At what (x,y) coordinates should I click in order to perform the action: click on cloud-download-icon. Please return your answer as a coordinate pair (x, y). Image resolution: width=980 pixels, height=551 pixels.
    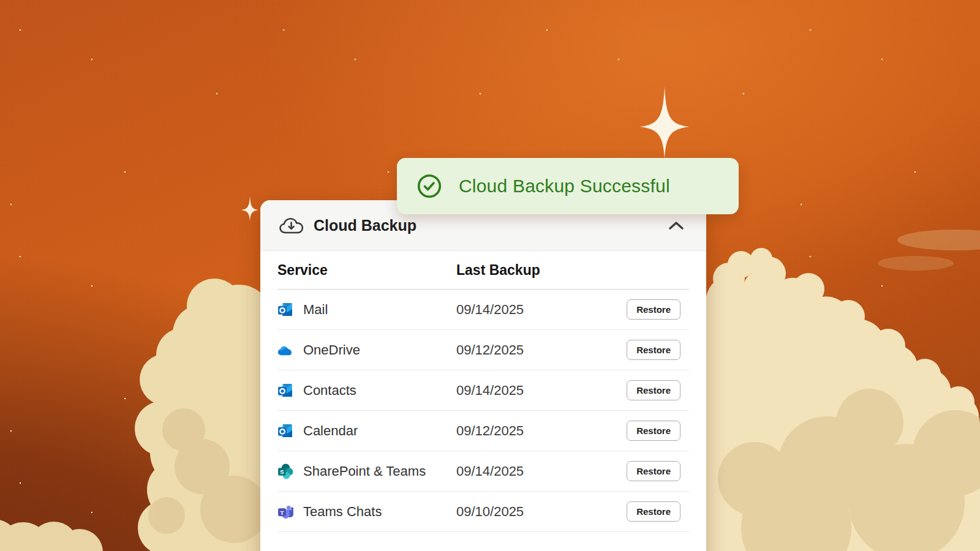
    Looking at the image, I should click on (292, 225).